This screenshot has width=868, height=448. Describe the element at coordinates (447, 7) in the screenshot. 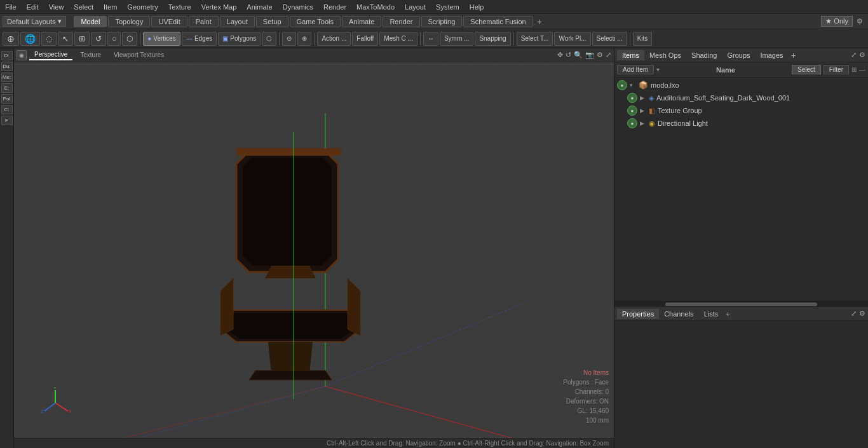

I see `menu-system: System` at that location.